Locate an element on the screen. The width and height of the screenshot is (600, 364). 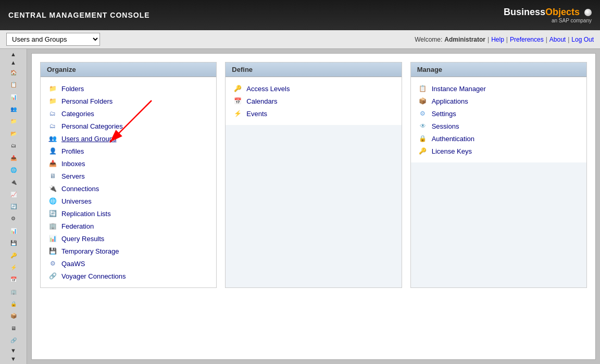
menu-temporary-storage: 💾 Temporary Storage is located at coordinates (128, 251).